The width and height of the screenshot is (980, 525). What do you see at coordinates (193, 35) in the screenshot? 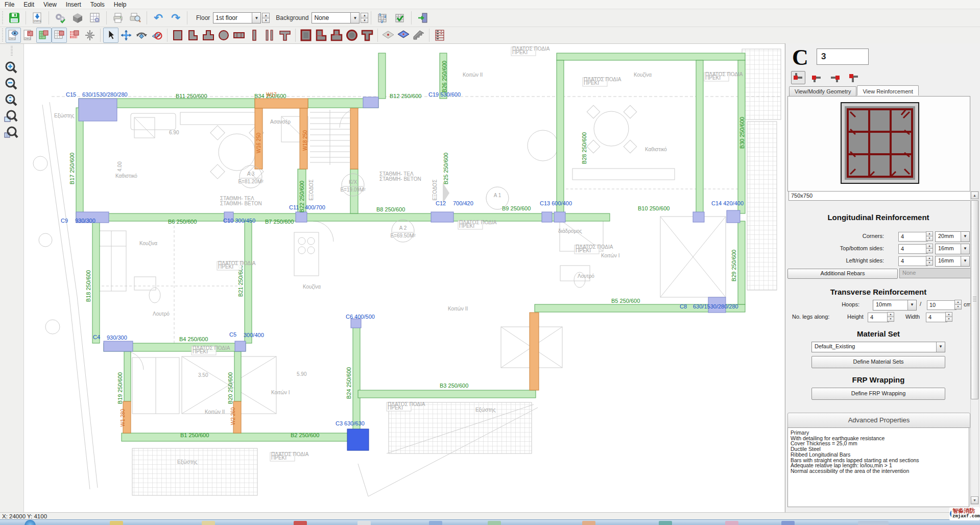
I see `column-L-tool` at bounding box center [193, 35].